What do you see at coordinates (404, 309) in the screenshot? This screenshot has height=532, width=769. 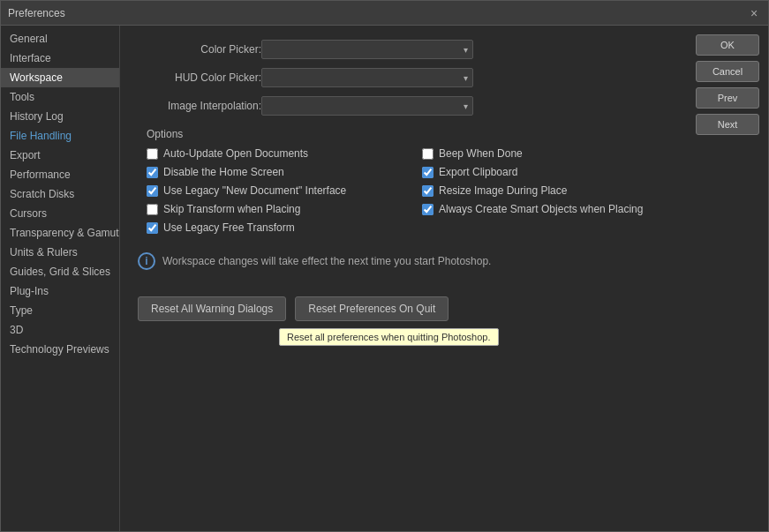 I see `bottom-buttons: Reset All Warning Dialogs Reset Preferen…` at bounding box center [404, 309].